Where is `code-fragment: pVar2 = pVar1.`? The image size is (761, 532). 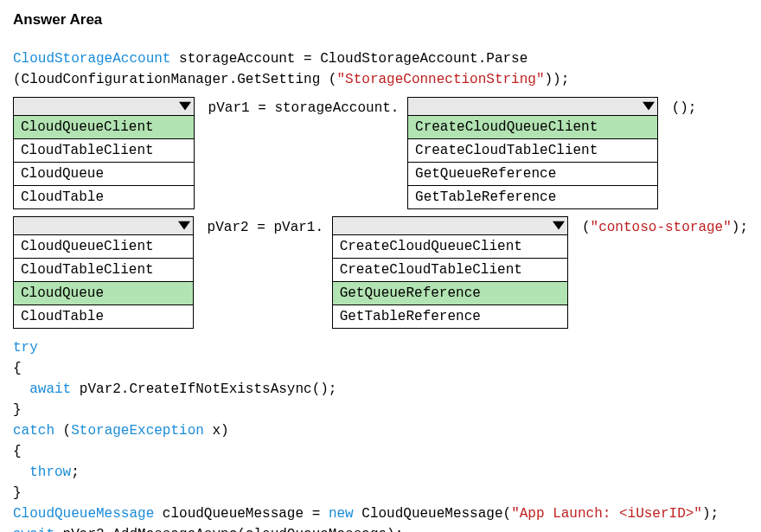
code-fragment: pVar2 = pVar1. is located at coordinates (265, 227).